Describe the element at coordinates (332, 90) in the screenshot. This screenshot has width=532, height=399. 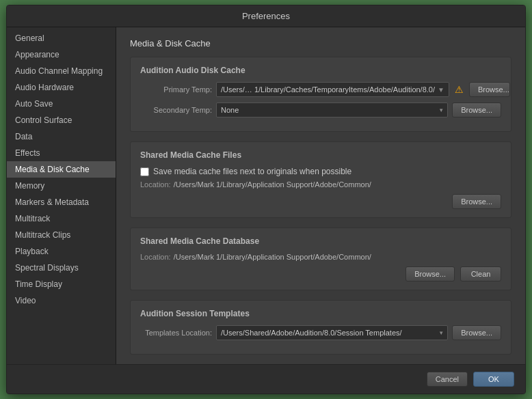
I see `primary-temp-dropdown: /Users/… 1/Library/Caches/TemporaryItems…` at that location.